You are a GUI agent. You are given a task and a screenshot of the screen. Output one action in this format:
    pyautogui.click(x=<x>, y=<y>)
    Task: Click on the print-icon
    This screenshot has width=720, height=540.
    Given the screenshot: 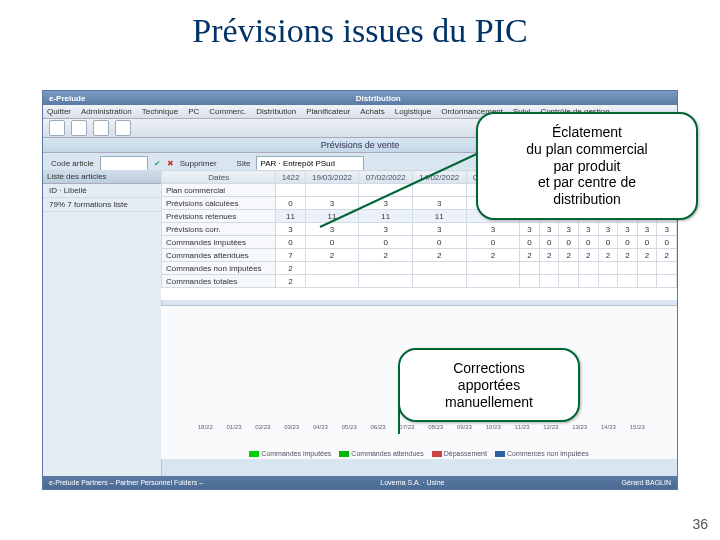 What is the action you would take?
    pyautogui.click(x=101, y=128)
    